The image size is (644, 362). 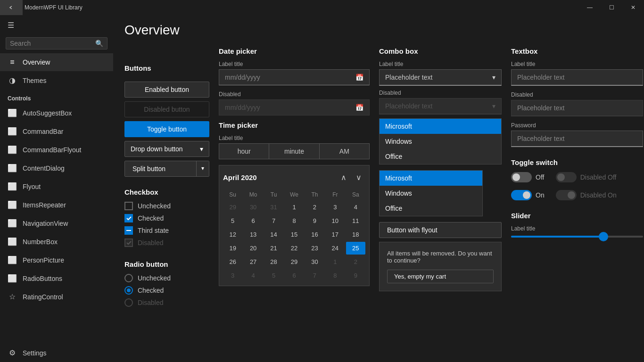 What do you see at coordinates (528, 177) in the screenshot?
I see `toggle-off-row: Off` at bounding box center [528, 177].